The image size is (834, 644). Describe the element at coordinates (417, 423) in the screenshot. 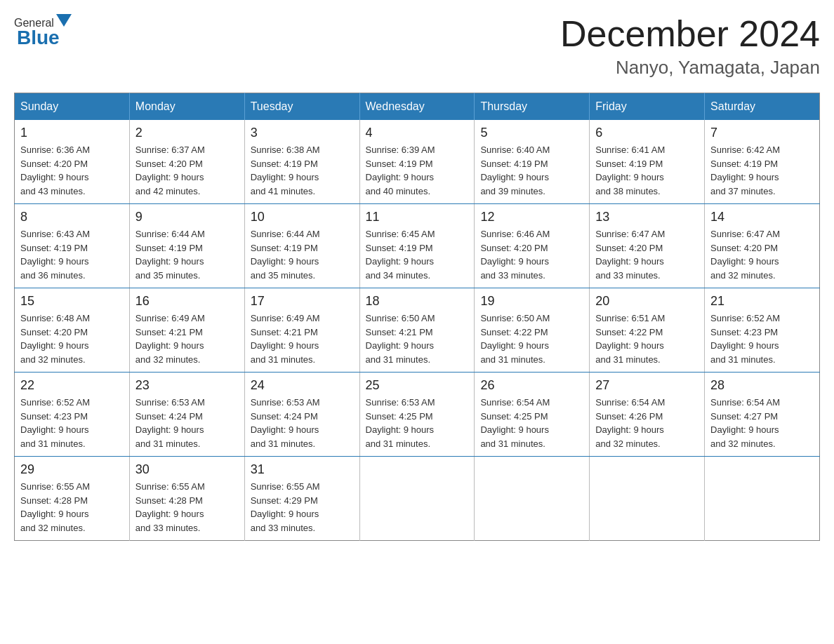

I see `day-info: Sunrise: 6:53 AM Sunset: 4:25 PM Dayligh…` at that location.